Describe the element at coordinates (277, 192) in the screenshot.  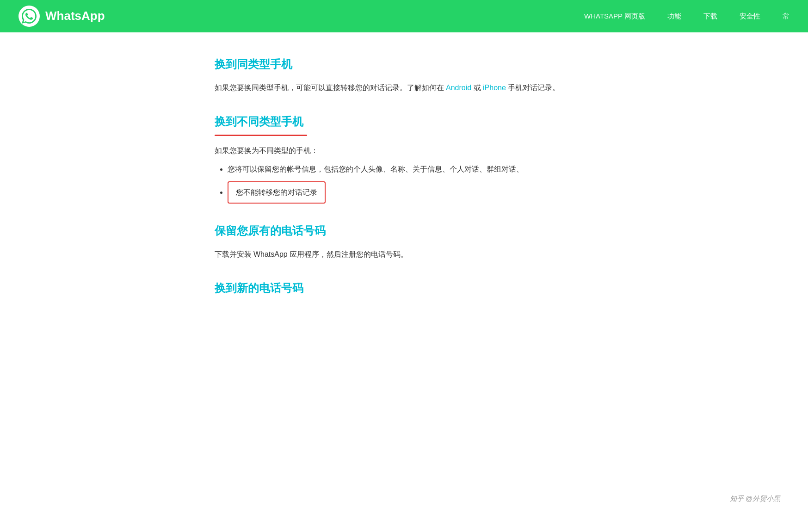
I see `bullet-highlighted-text: 您不能转移您的对话记录` at that location.